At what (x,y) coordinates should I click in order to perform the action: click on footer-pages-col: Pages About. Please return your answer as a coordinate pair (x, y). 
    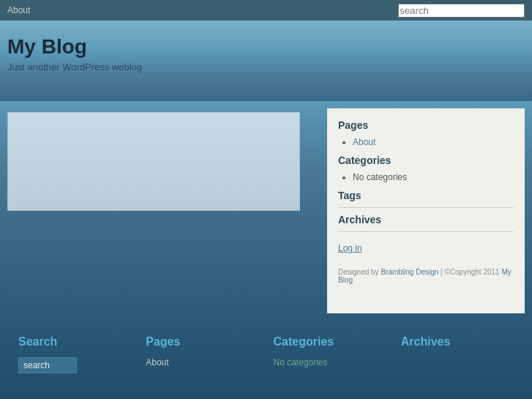
    Looking at the image, I should click on (202, 365).